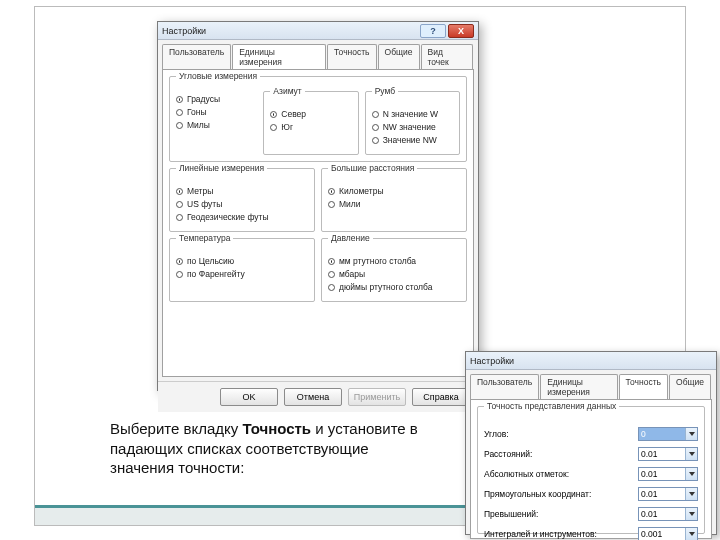 This screenshot has height=540, width=720. I want to click on group-angular: Угловые измерения Градусы Гоны Милы Азим…, so click(318, 119).